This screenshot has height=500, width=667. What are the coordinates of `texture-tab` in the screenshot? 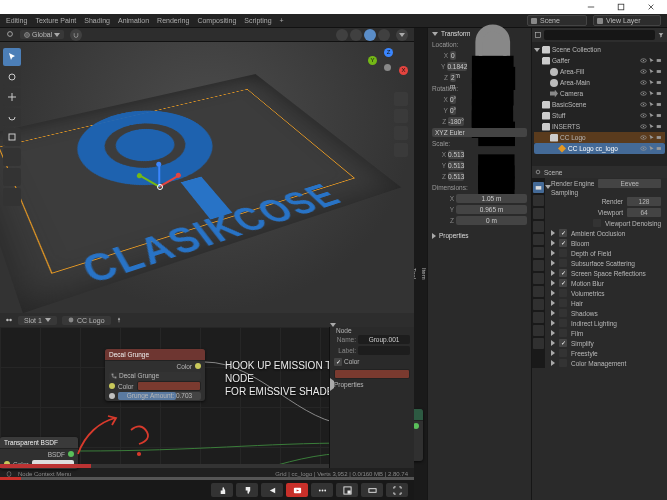 It's located at (538, 344).